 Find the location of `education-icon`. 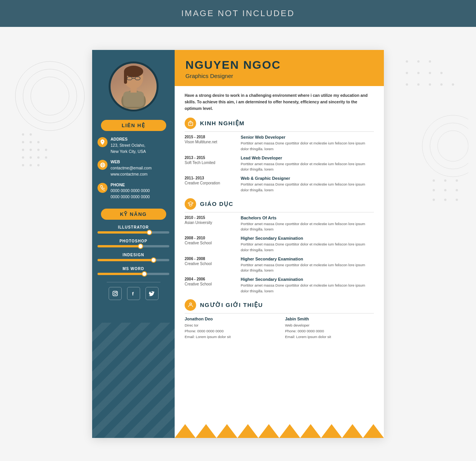

education-icon is located at coordinates (190, 204).